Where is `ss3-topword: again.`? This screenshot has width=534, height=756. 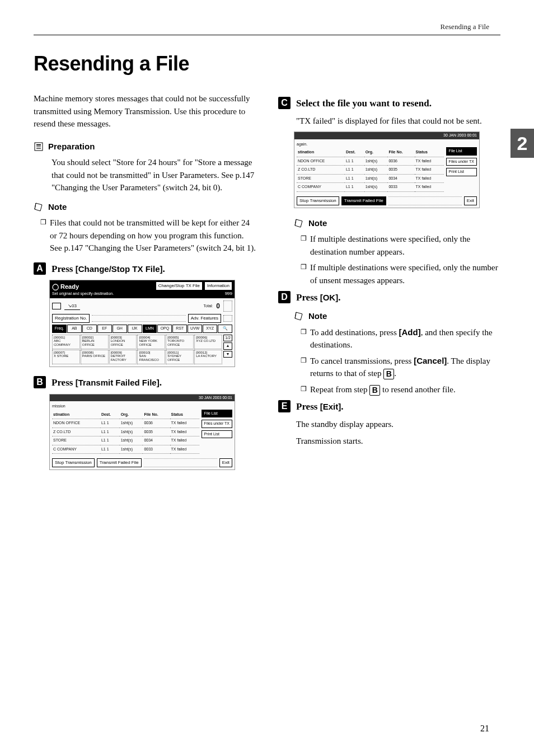 ss3-topword: again. is located at coordinates (387, 144).